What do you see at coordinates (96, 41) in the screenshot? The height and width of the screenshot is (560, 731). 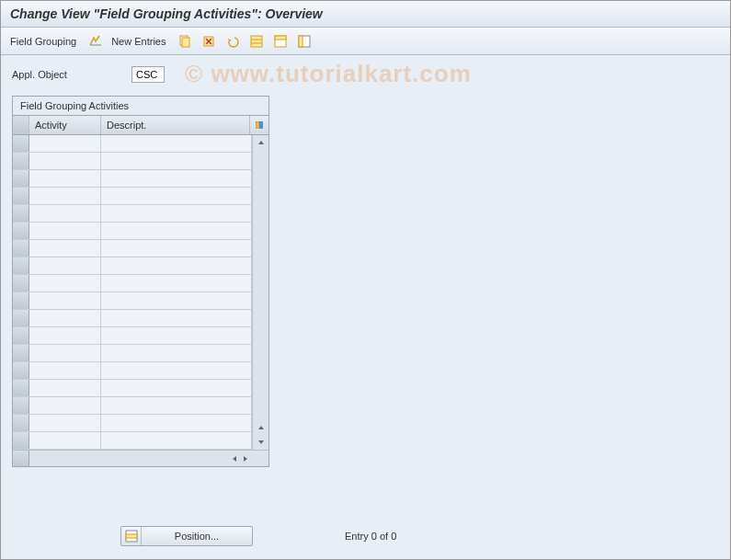 I see `toggle-icon` at bounding box center [96, 41].